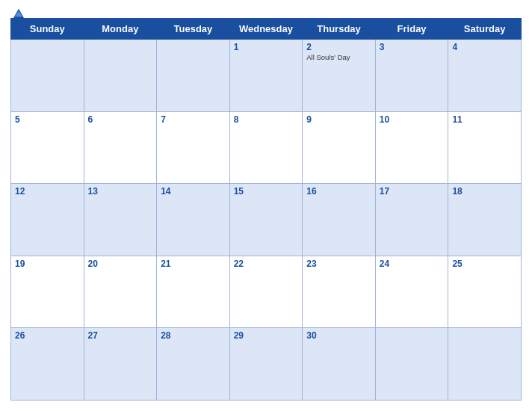  Describe the element at coordinates (412, 148) in the screenshot. I see `calendar-cell: 10` at that location.